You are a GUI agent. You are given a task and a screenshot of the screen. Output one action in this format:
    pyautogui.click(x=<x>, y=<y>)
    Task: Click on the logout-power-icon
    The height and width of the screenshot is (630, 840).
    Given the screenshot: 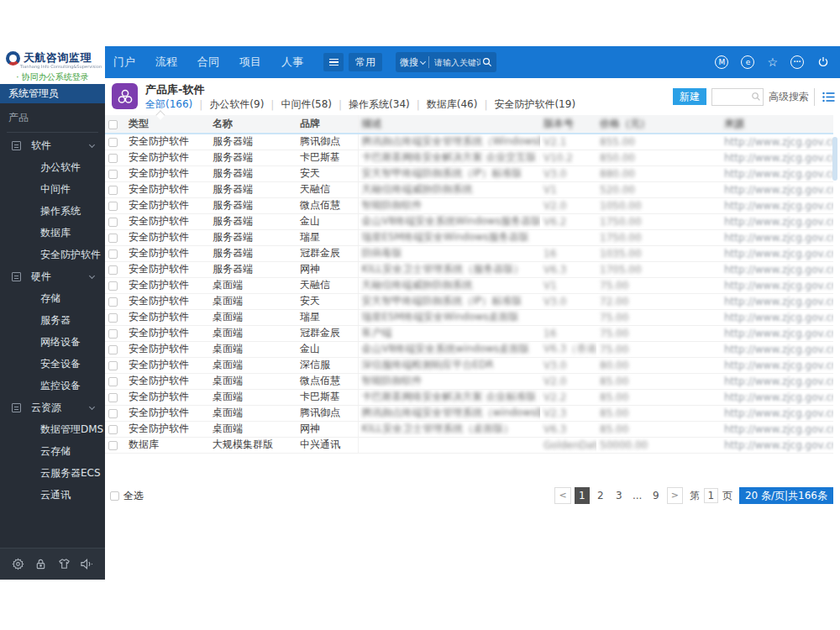 What is the action you would take?
    pyautogui.click(x=823, y=62)
    